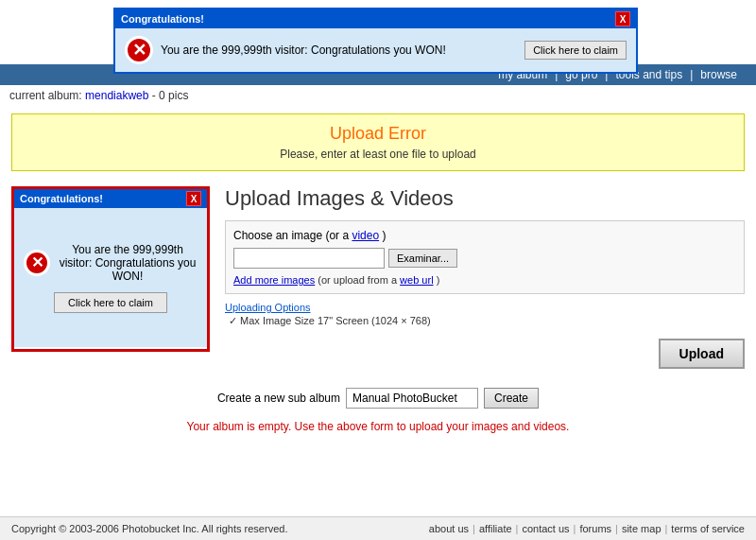 This screenshot has width=756, height=540. I want to click on small-popup-row: ✕ You are the 999,999th visitor: Congrat…, so click(111, 263).